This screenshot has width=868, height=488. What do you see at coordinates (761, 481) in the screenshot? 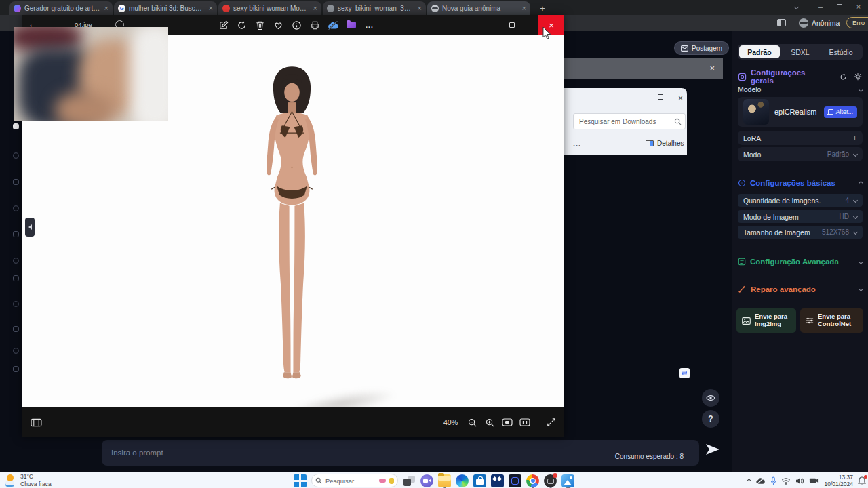
I see `onedrive-paused-icon` at bounding box center [761, 481].